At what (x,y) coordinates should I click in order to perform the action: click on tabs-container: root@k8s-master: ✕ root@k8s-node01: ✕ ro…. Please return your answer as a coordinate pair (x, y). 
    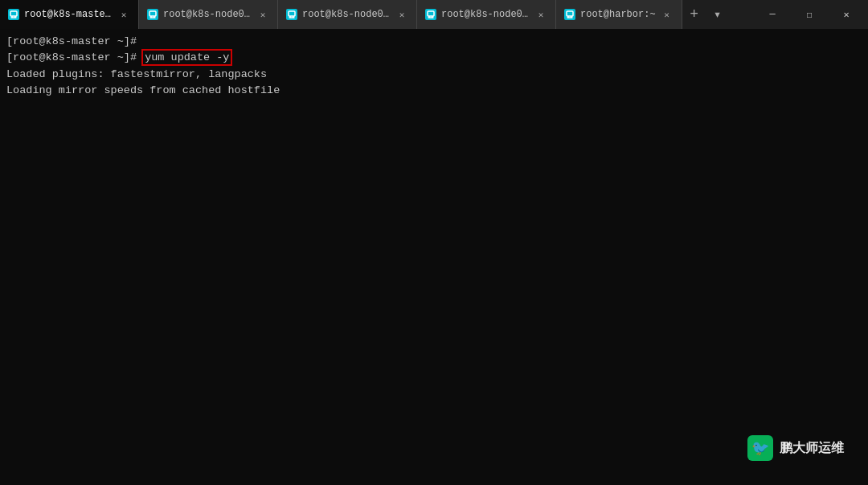
    Looking at the image, I should click on (377, 14).